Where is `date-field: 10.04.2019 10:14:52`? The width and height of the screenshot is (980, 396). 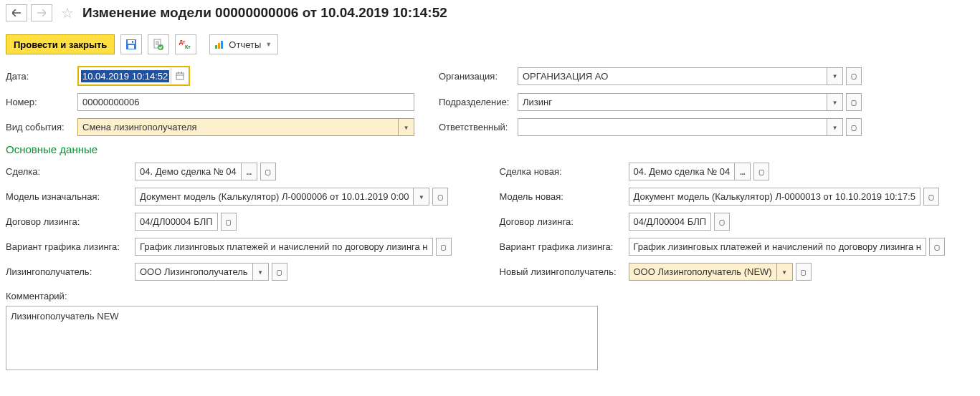
date-field: 10.04.2019 10:14:52 is located at coordinates (133, 76).